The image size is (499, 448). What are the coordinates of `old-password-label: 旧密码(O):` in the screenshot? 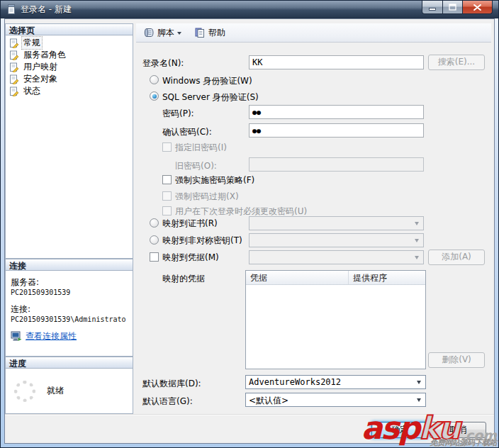 It's located at (196, 166).